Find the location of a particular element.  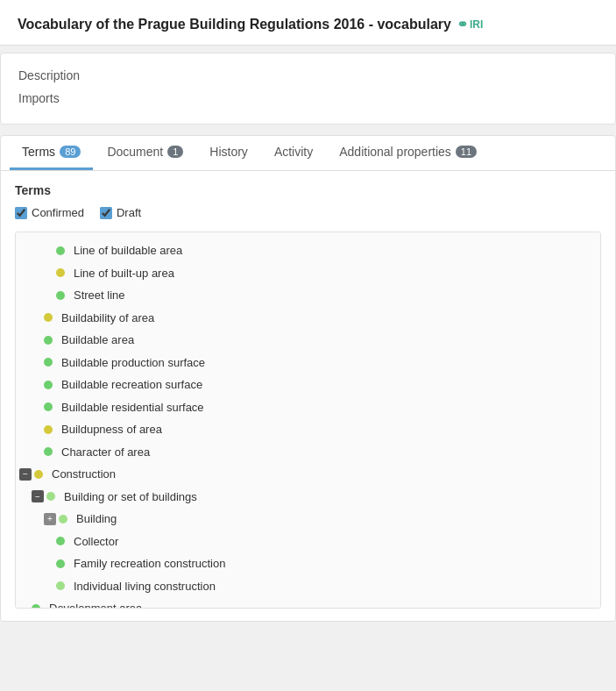

list-item: Buildable production surface is located at coordinates (308, 363).